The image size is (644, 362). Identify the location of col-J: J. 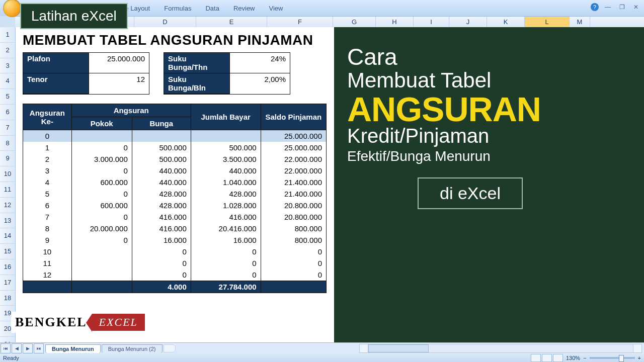
(468, 22).